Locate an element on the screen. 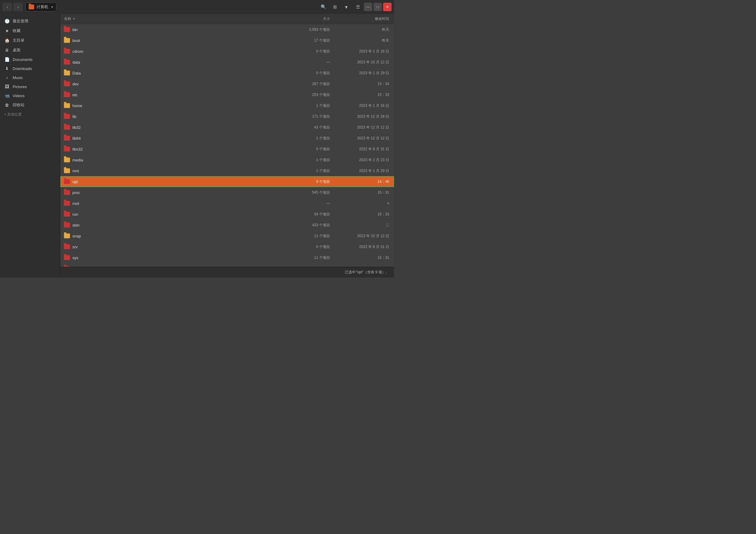  table-row: lib32 43 个项目 2023 年 12 月 12 日 is located at coordinates (227, 127).